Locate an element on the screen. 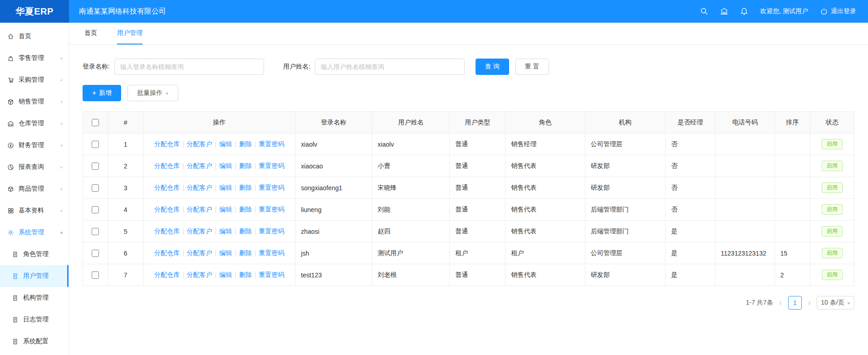 The width and height of the screenshot is (868, 355). row-login-name: jsh is located at coordinates (334, 253).